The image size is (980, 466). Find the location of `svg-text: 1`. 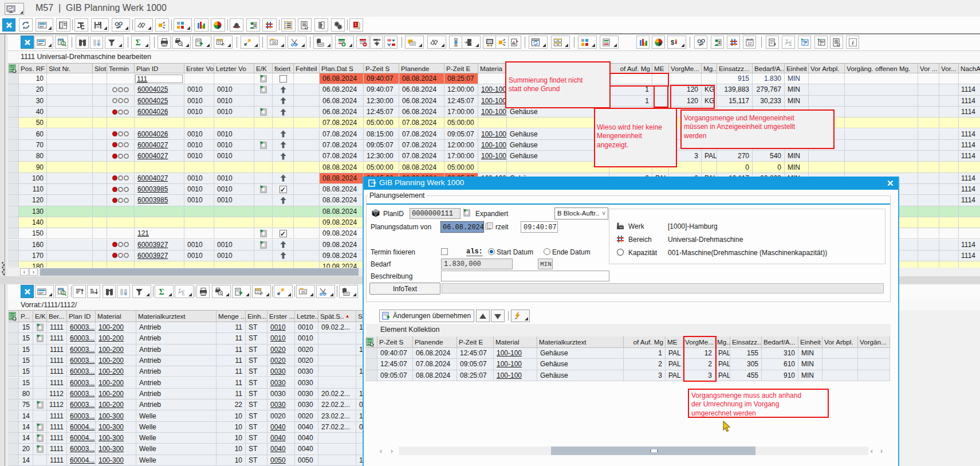

svg-text: 1 is located at coordinates (356, 24).